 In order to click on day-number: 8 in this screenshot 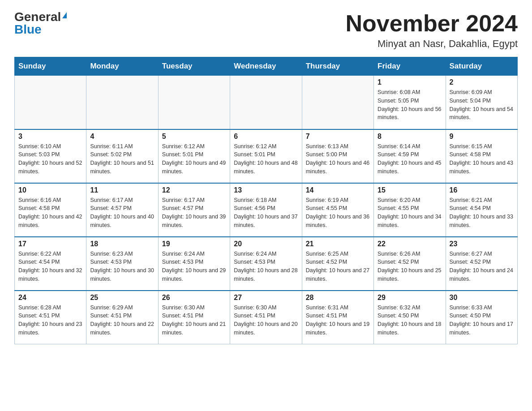, I will do `click(409, 137)`.